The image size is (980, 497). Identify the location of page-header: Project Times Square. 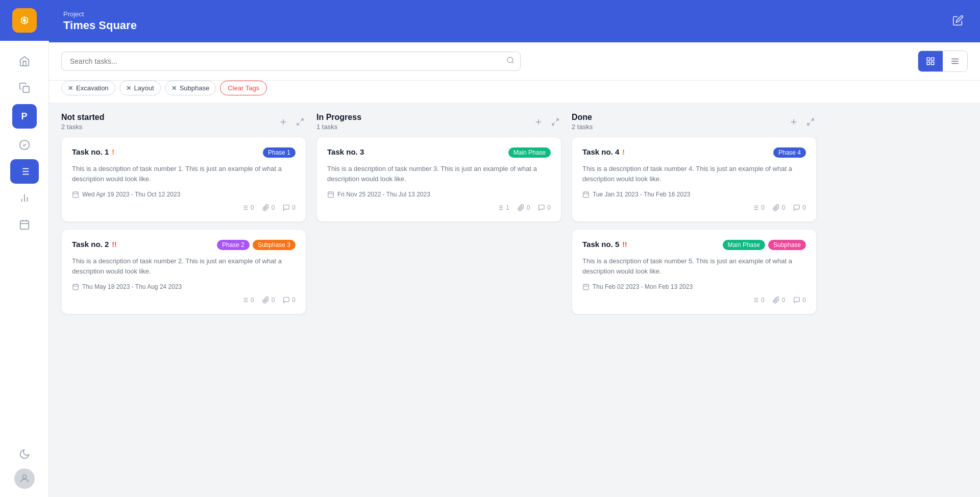
(514, 21).